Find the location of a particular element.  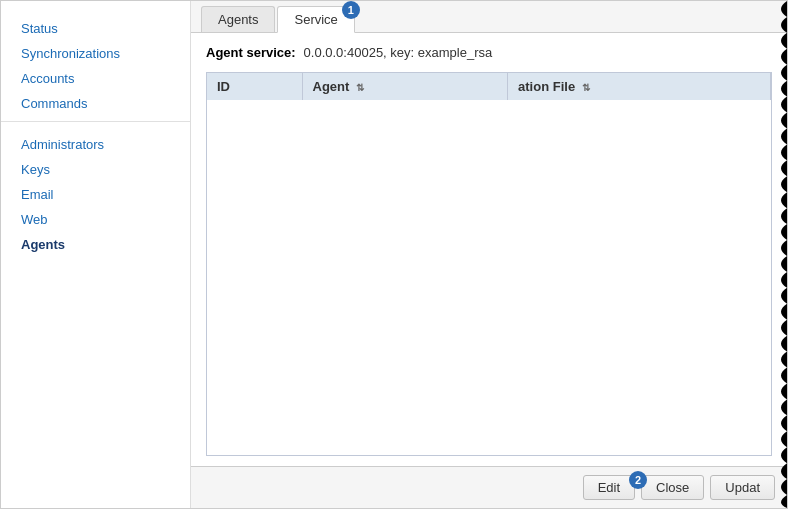

col-agent-sort-icon: ⇅ is located at coordinates (360, 88).